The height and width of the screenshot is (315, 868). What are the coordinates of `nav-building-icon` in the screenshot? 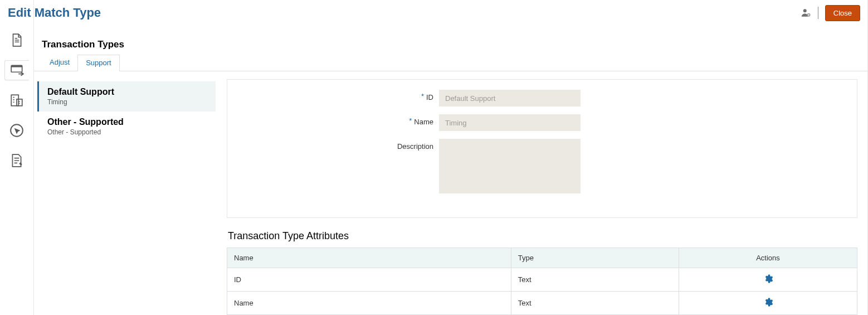 It's located at (17, 100).